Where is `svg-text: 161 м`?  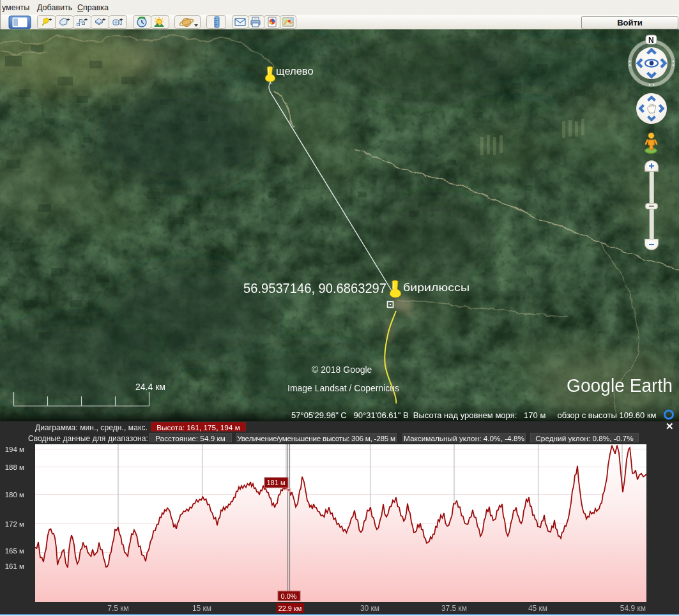 svg-text: 161 м is located at coordinates (15, 566).